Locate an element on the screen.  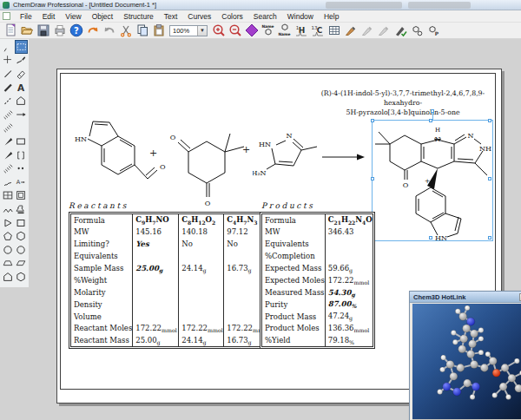
eraser-tool is located at coordinates (22, 74).